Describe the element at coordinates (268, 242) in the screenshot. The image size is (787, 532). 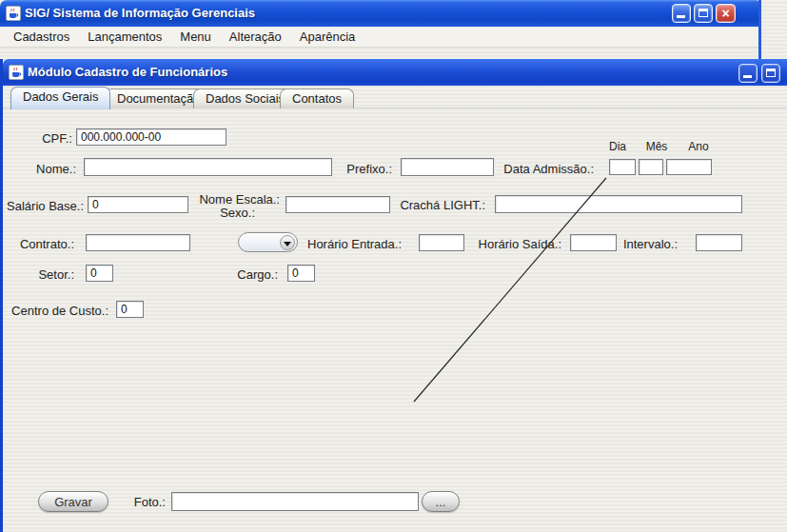
I see `sexo-combobox` at that location.